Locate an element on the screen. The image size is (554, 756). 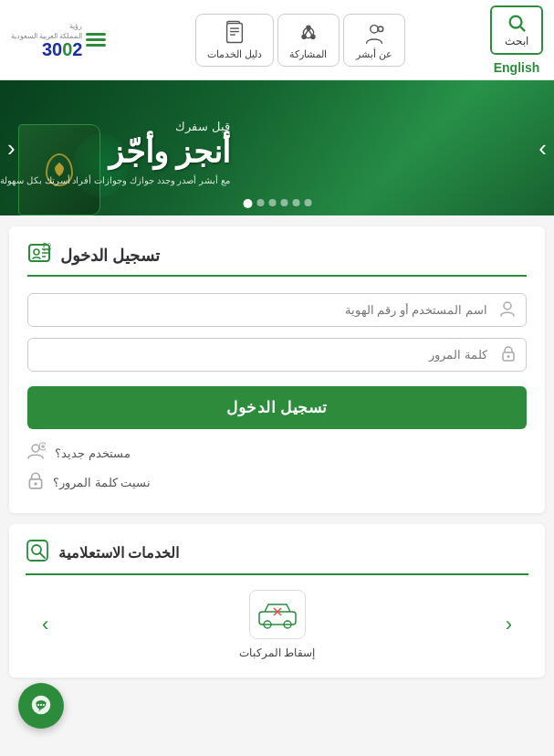
vision-badge: رؤية المملكة العربية السعودية 2 0 30 is located at coordinates (47, 40).